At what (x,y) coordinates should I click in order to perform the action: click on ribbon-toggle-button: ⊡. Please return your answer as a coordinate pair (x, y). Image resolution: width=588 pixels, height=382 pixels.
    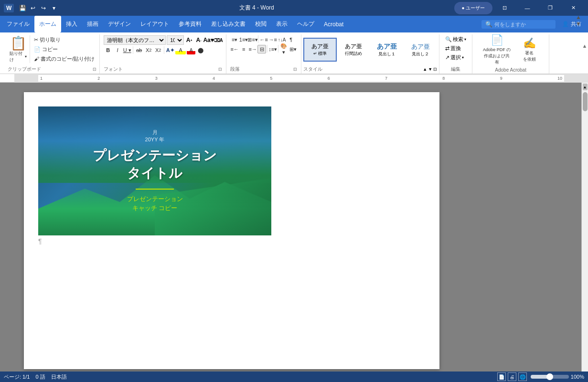
    Looking at the image, I should click on (504, 8).